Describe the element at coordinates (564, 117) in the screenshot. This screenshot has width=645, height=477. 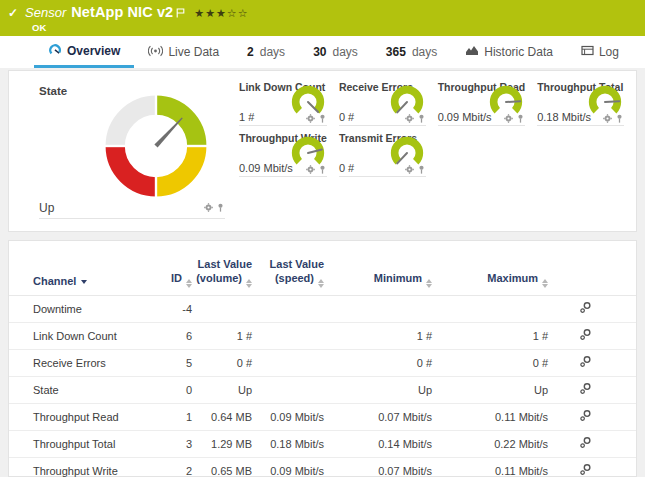
I see `mini-gauge-value: 0.18 Mbit/s` at that location.